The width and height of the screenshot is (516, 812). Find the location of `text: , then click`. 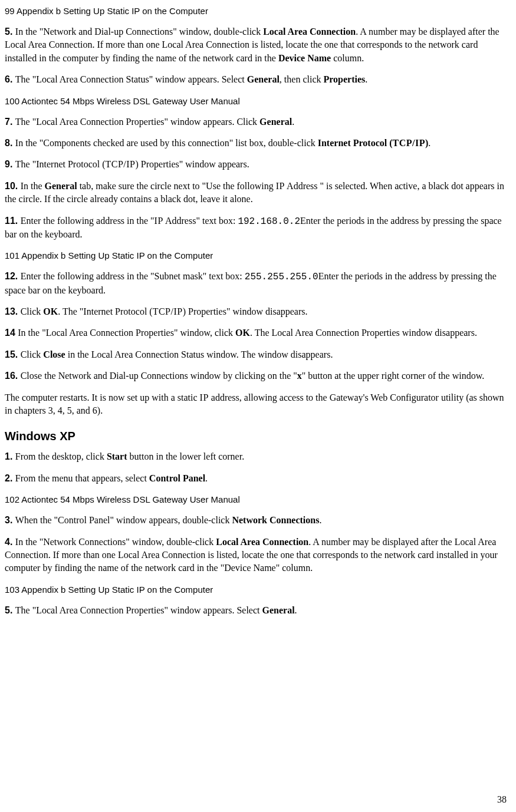

text: , then click is located at coordinates (302, 79).